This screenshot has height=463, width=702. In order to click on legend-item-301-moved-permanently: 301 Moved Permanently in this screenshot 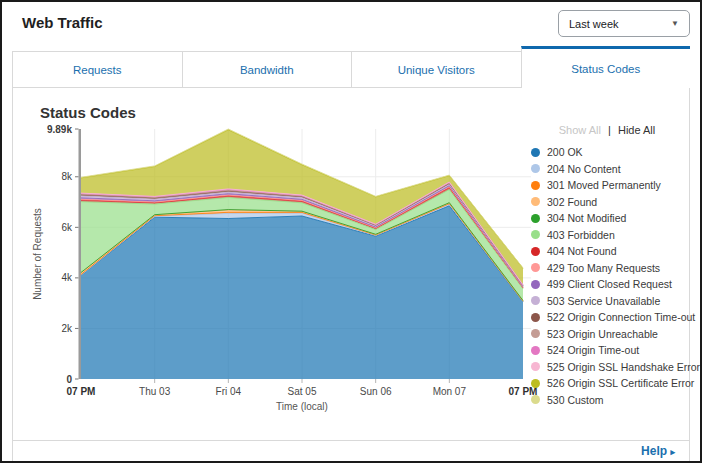, I will do `click(607, 186)`.